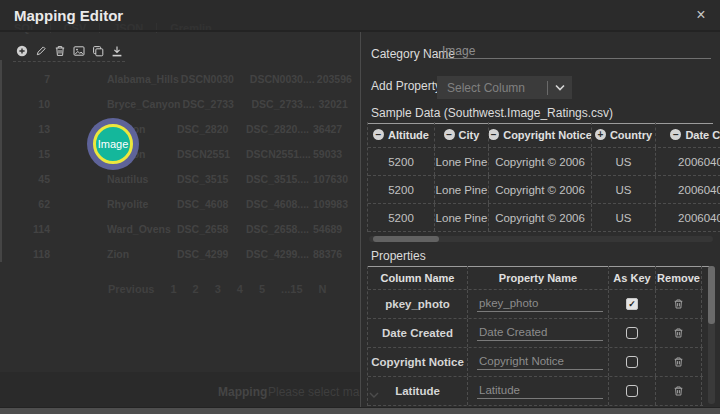  Describe the element at coordinates (712, 335) in the screenshot. I see `properties-vertical-scrollbar` at that location.